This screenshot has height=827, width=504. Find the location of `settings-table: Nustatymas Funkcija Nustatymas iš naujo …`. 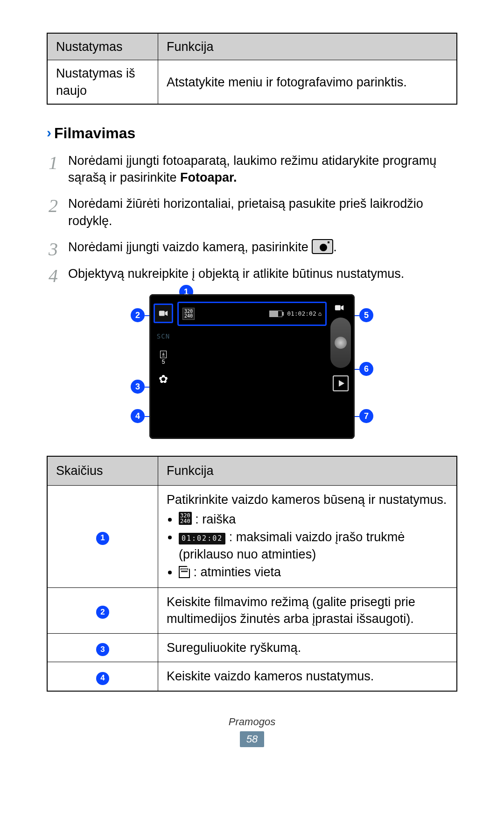

settings-table: Nustatymas Funkcija Nustatymas iš naujo … is located at coordinates (252, 69).